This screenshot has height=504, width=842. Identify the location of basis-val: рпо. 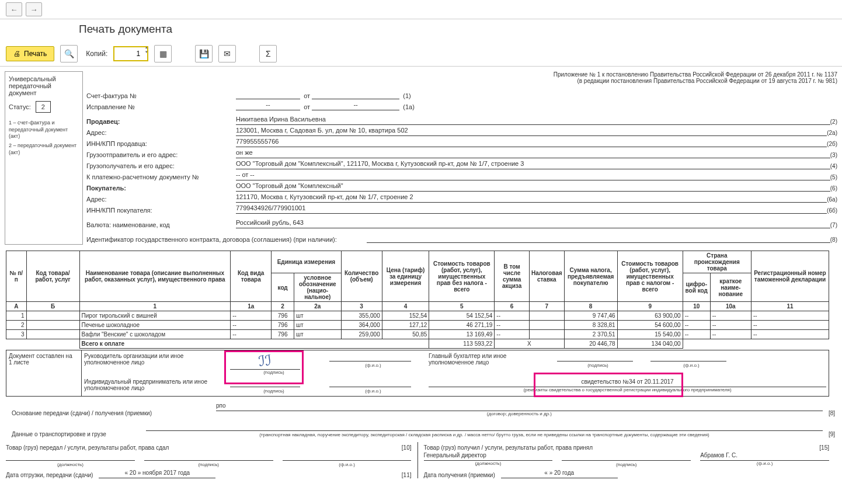
(520, 406).